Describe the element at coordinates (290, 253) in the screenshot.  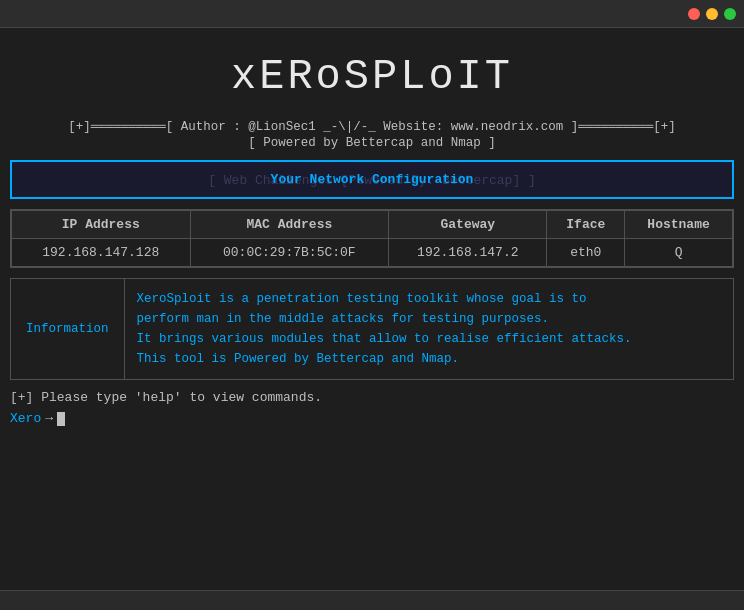
I see `cell-mac: 00:0C:29:7B:5C:0F` at that location.